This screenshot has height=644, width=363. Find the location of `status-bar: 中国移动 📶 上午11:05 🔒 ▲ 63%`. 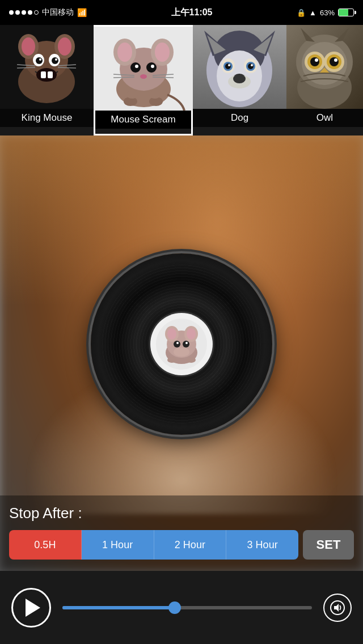

status-bar: 中国移动 📶 上午11:05 🔒 ▲ 63% is located at coordinates (182, 12).